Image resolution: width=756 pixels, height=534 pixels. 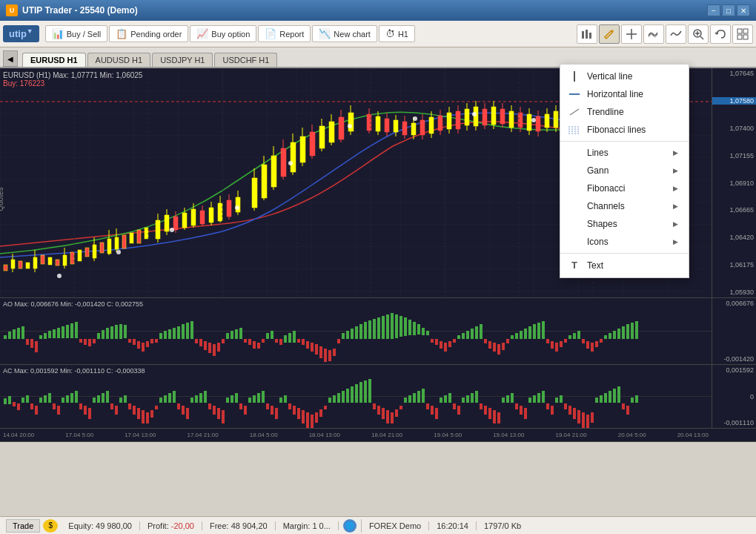 What do you see at coordinates (624, 112) in the screenshot?
I see `menu-item-trendline: Trendline` at bounding box center [624, 112].